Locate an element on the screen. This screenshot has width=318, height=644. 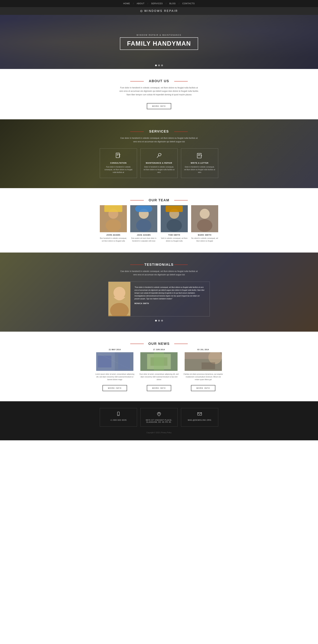
main-nav: HOME / ABOUT / SERVICES / BLOG / CONTACT… is located at coordinates (159, 4).